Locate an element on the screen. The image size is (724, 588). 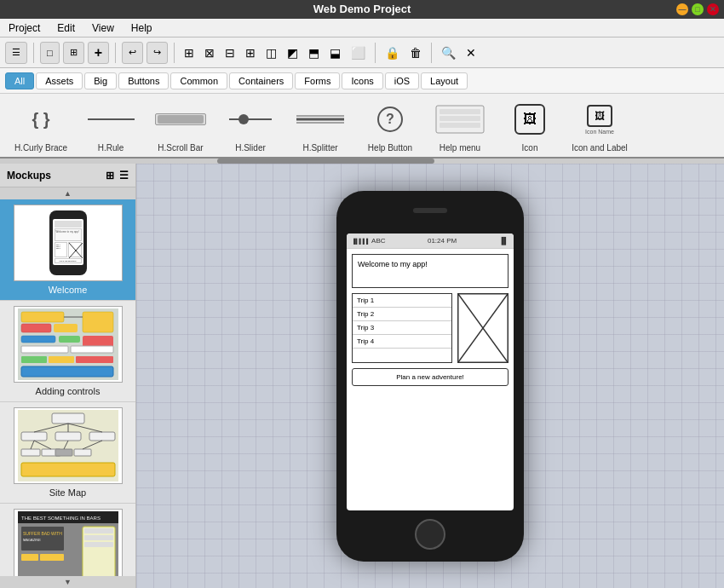
filter-bar: All Assets Big Buttons Common Containers… is located at coordinates (362, 81).